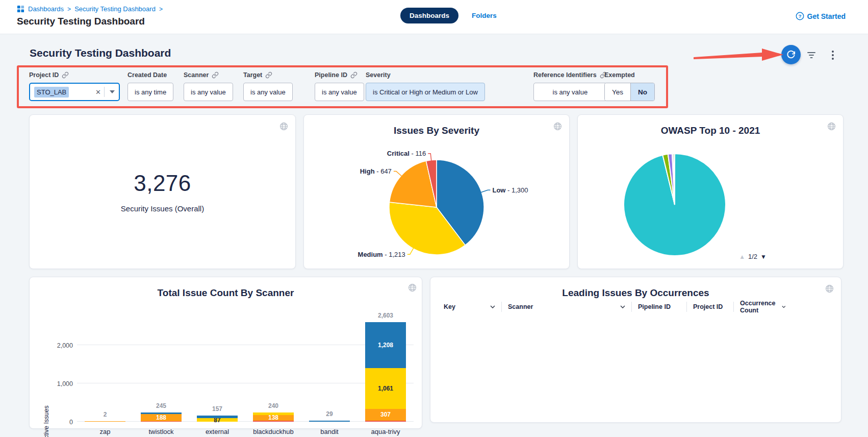  Describe the element at coordinates (331, 75) in the screenshot. I see `filter-pipeline-id-label: Pipeline ID` at that location.